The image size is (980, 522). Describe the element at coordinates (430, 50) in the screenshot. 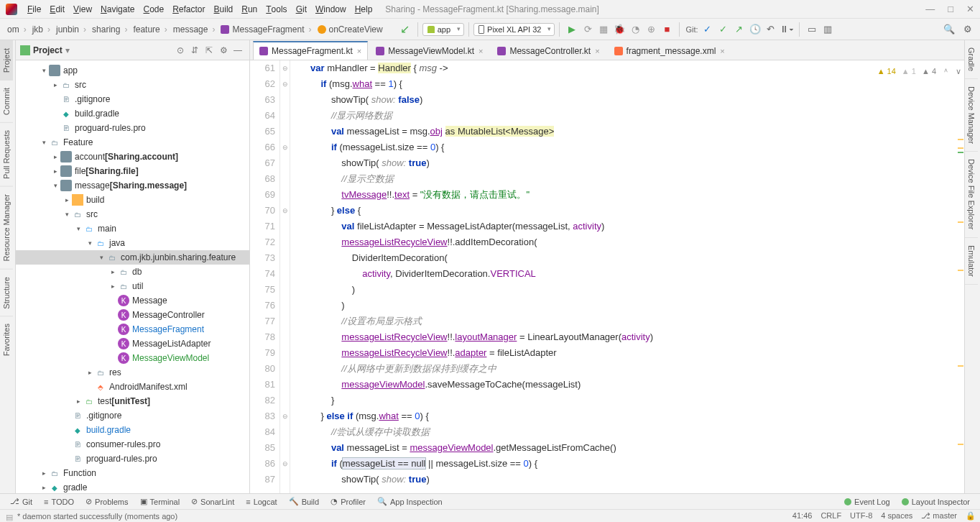

I see `editor-tab: MessageViewModel.kt×` at that location.